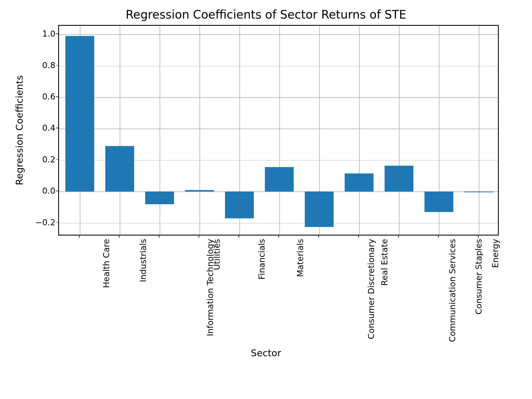  Describe the element at coordinates (266, 14) in the screenshot. I see `chart-title: Regression Coefficients of Sector Return…` at that location.